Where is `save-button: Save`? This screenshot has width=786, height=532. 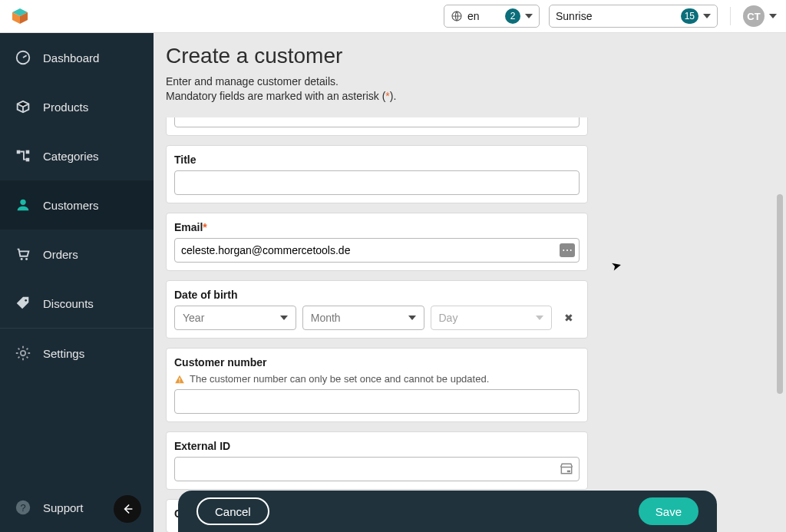 save-button: Save is located at coordinates (669, 511).